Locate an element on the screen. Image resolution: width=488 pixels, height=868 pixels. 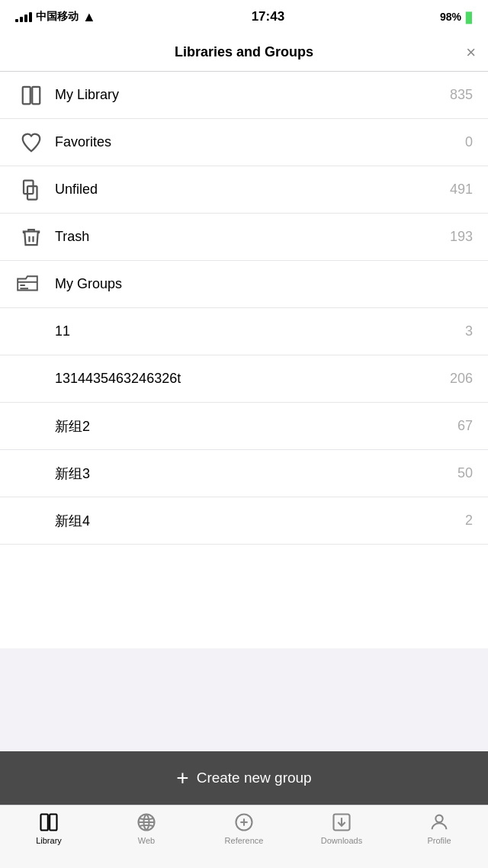
group-11-item: 11 3 is located at coordinates (244, 332).